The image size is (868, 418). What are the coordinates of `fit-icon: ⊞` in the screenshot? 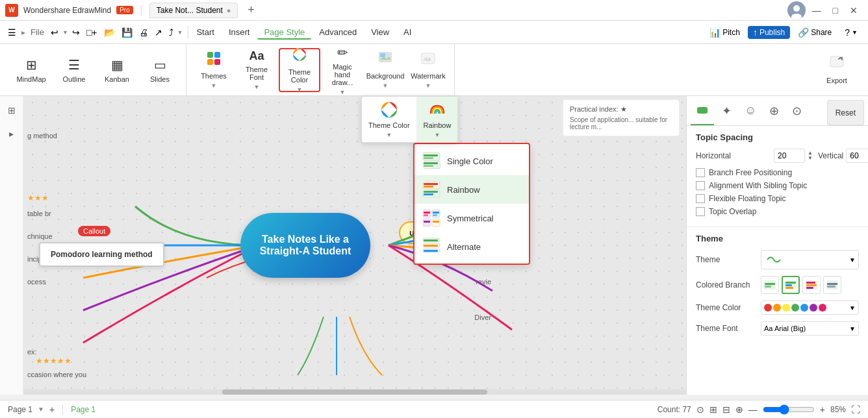 It's located at (713, 410).